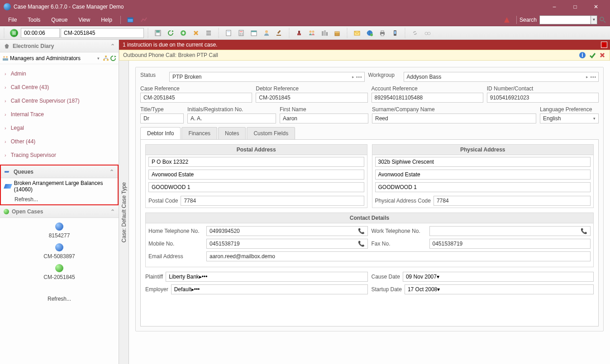 Image resolution: width=610 pixels, height=364 pixels. Describe the element at coordinates (256, 162) in the screenshot. I see `postal-line1: P O Box 12322` at that location.